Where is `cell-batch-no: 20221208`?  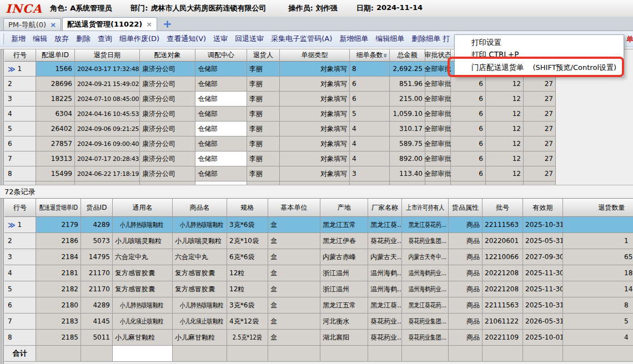 cell-batch-no: 20221208 is located at coordinates (503, 273).